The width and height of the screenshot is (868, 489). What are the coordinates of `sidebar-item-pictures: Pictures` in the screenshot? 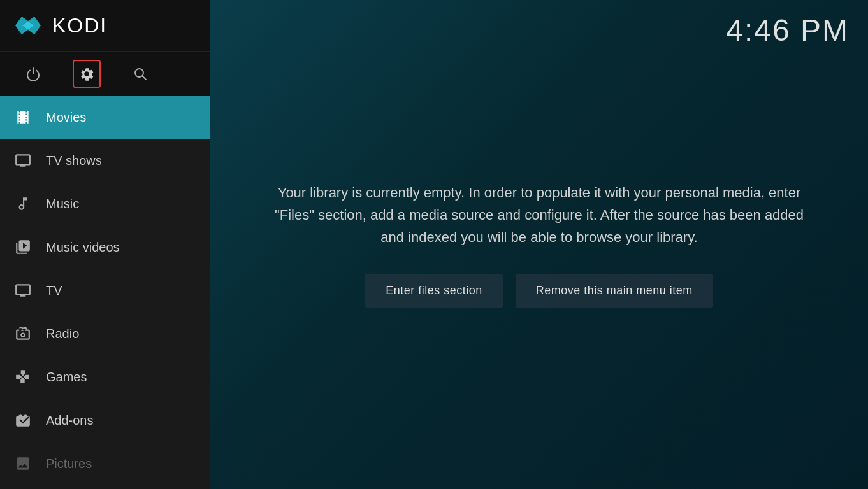 It's located at (105, 464).